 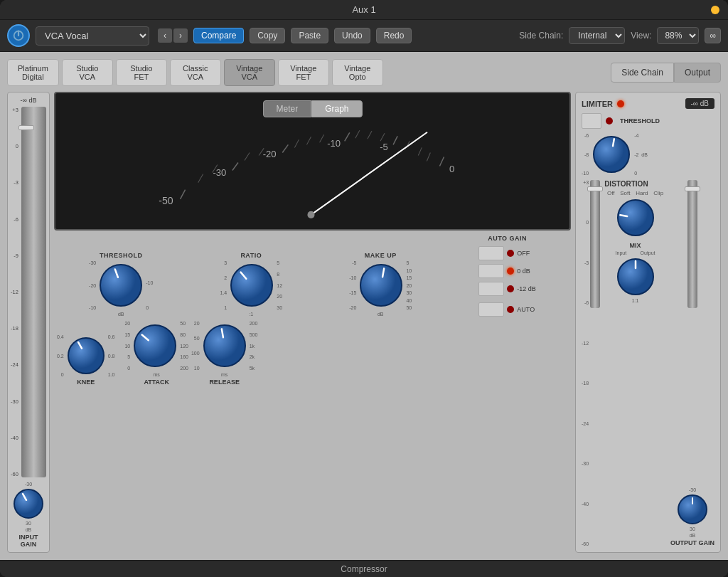 What do you see at coordinates (712, 36) in the screenshot?
I see `link-button: ∞` at bounding box center [712, 36].